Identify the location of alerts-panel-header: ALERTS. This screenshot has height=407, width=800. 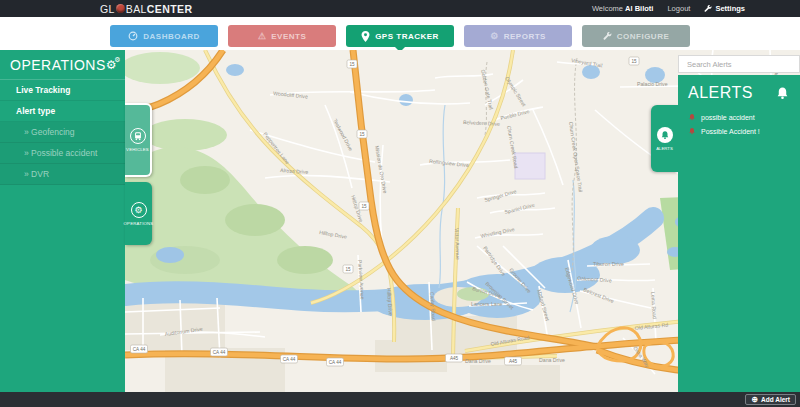
(739, 92).